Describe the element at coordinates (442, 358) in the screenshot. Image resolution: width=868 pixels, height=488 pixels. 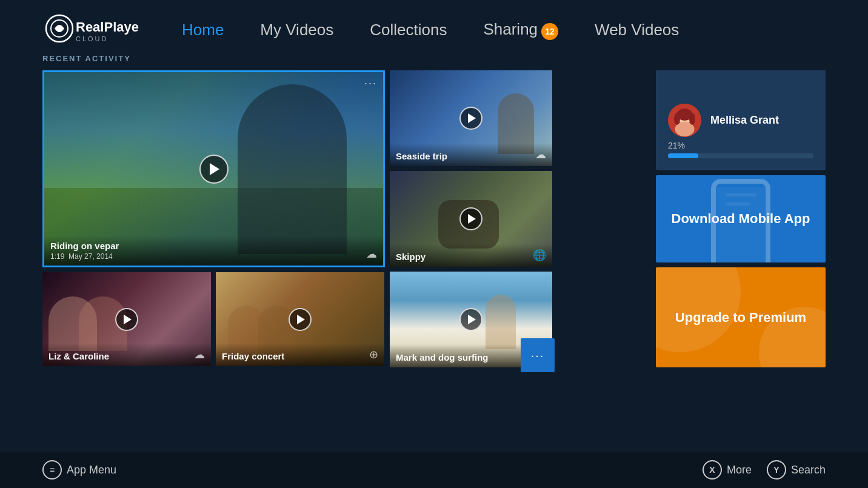
I see `mark-title: Mark and dog surfing` at that location.